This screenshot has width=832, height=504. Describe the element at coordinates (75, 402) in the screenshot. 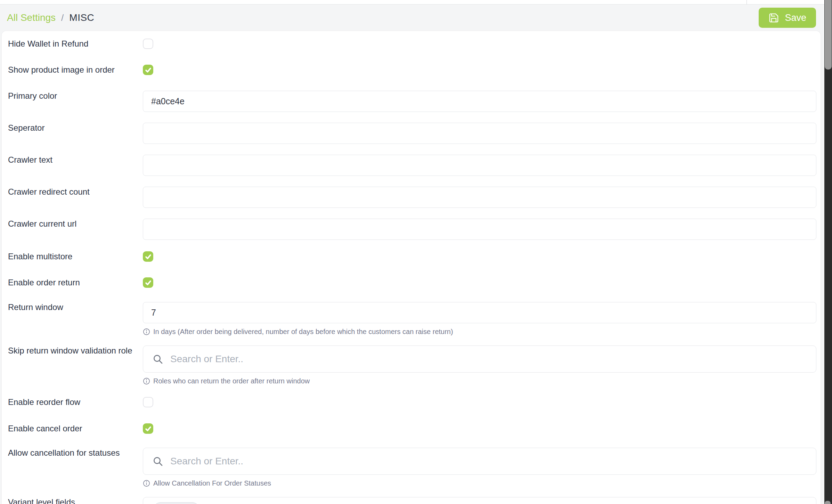

I see `field-label: Enable reorder flow` at that location.